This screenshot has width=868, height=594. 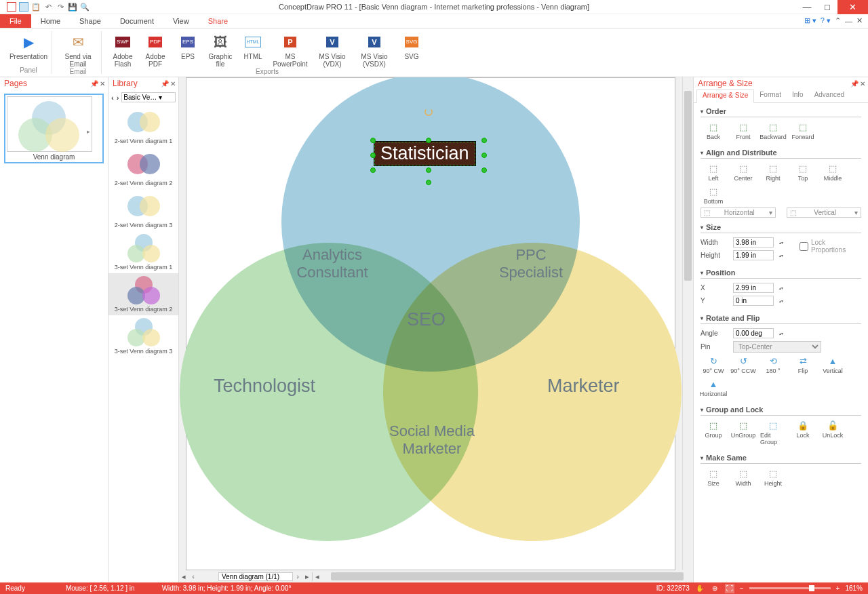 What do you see at coordinates (833, 365) in the screenshot?
I see `flip-v-button: ▲Vertical` at bounding box center [833, 365].